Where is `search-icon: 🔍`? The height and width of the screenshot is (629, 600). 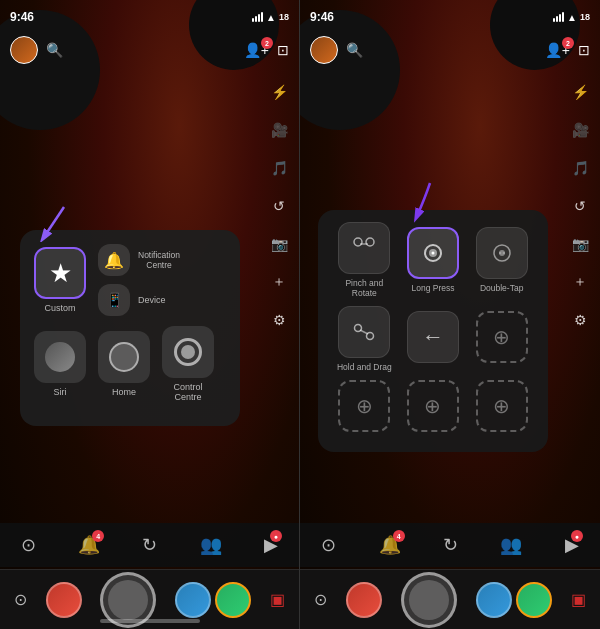 search-icon: 🔍 is located at coordinates (54, 50).